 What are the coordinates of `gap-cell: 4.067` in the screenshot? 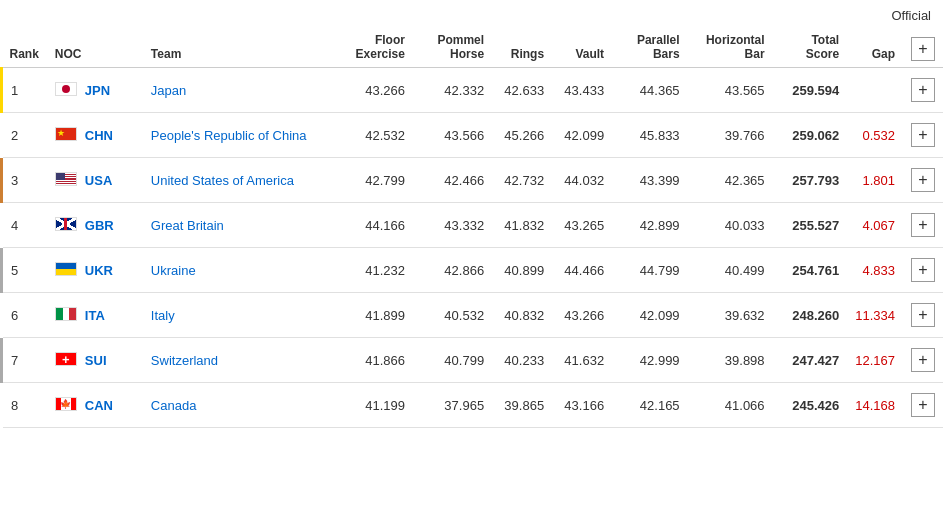 It's located at (875, 226).